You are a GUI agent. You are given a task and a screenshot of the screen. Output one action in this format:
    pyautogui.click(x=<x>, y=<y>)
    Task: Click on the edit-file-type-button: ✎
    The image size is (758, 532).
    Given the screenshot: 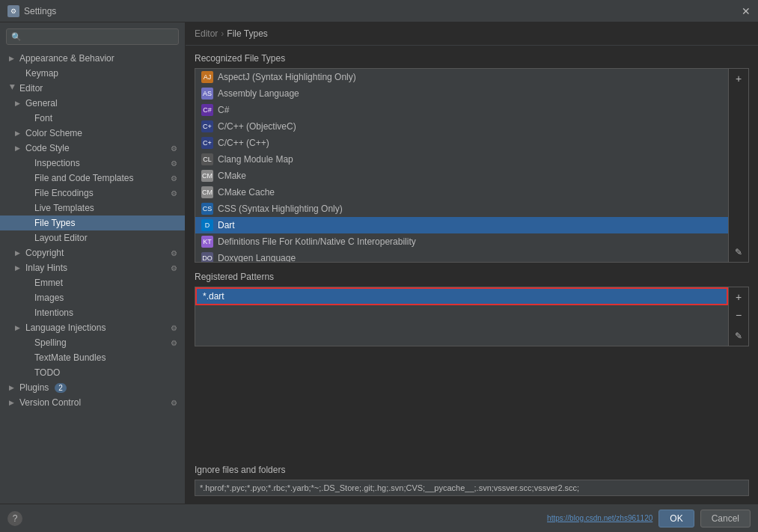 What is the action you would take?
    pyautogui.click(x=739, y=252)
    